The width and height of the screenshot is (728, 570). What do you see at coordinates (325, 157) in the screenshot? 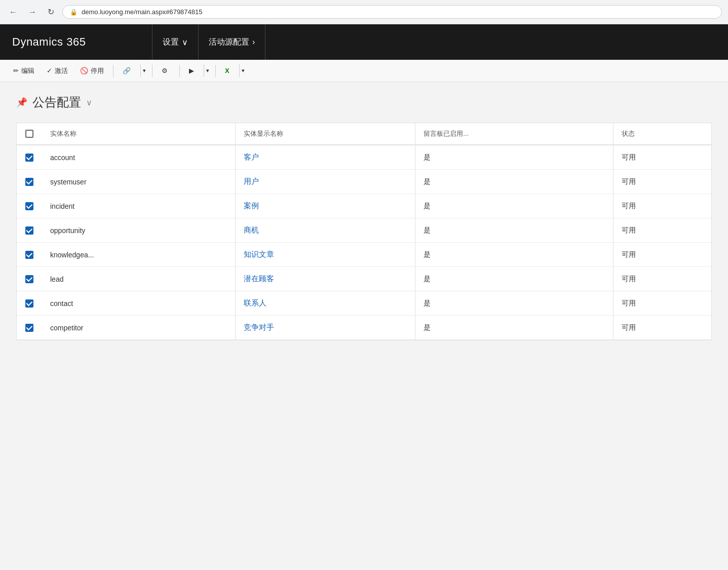
I see `display-name-cell: 客户` at bounding box center [325, 157].